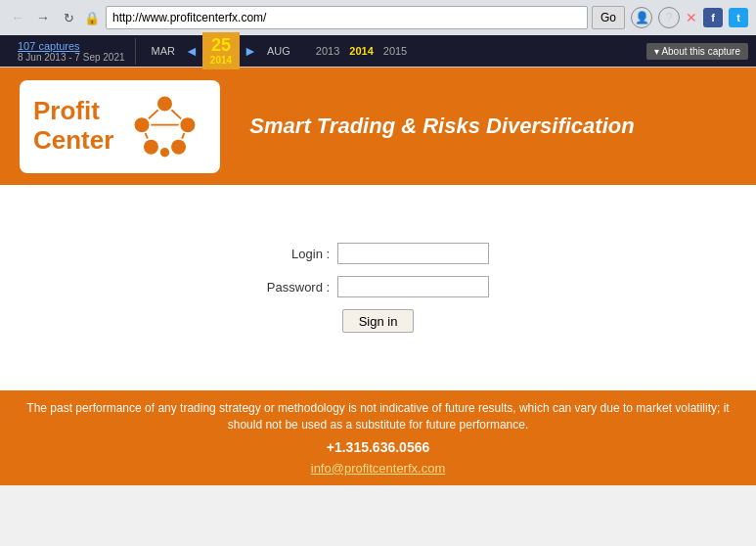  I want to click on login-form: Login : Password : Sign in, so click(378, 288).